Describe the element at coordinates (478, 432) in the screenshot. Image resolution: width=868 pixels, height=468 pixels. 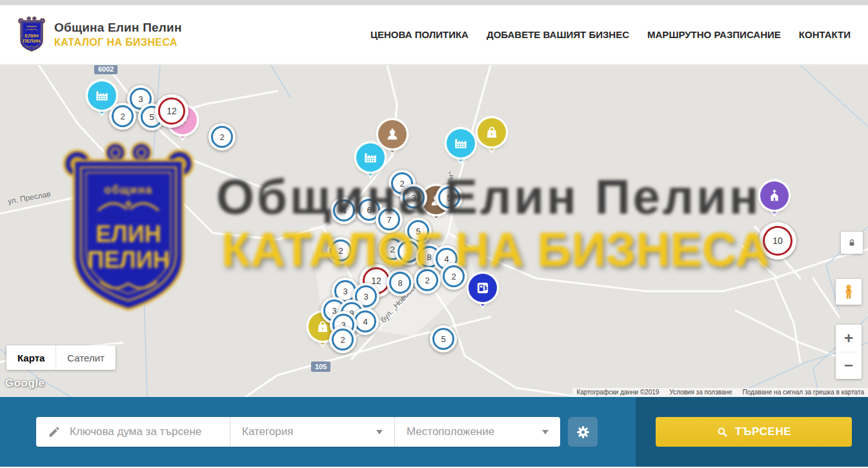
I see `location-select: Местоположение` at that location.